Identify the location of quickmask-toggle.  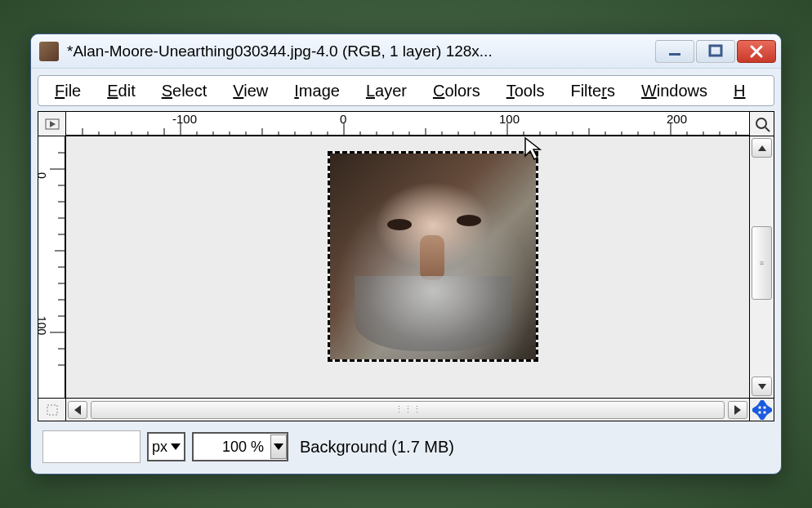
(52, 124).